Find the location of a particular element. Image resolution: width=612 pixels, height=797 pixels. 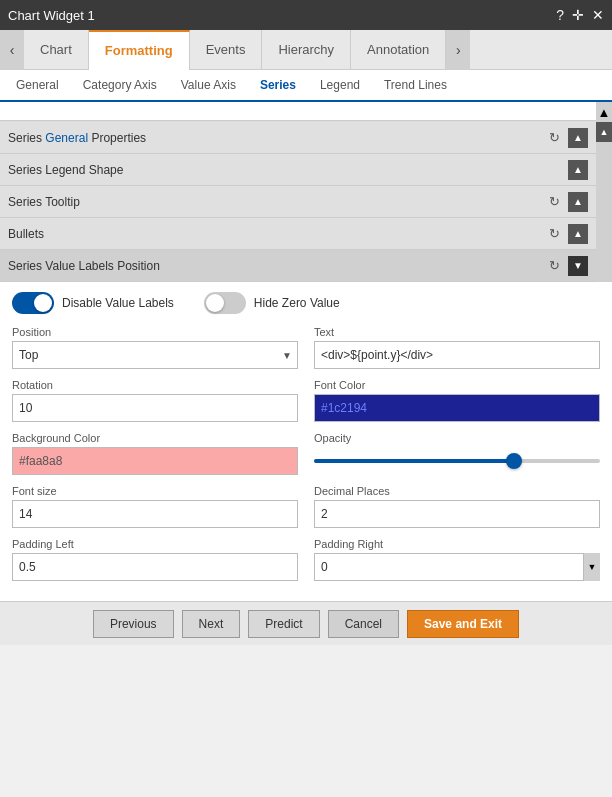

form-group-opacity: Opacity is located at coordinates (457, 454).